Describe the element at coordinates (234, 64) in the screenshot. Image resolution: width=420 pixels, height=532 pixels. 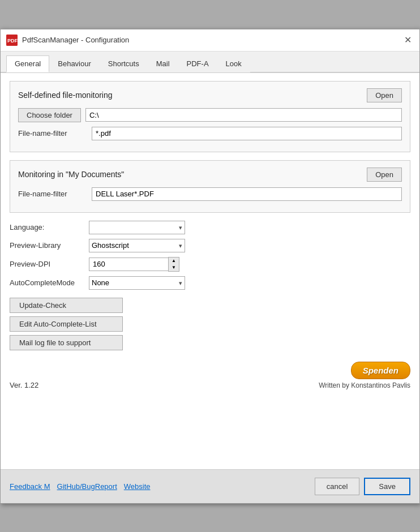
I see `tab-look: Look` at that location.